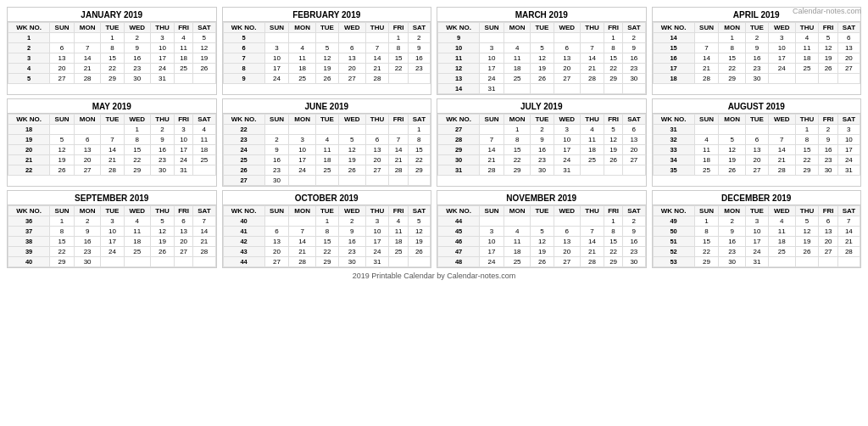  What do you see at coordinates (542, 160) in the screenshot?
I see `table-row: 3021222324252627` at bounding box center [542, 160].